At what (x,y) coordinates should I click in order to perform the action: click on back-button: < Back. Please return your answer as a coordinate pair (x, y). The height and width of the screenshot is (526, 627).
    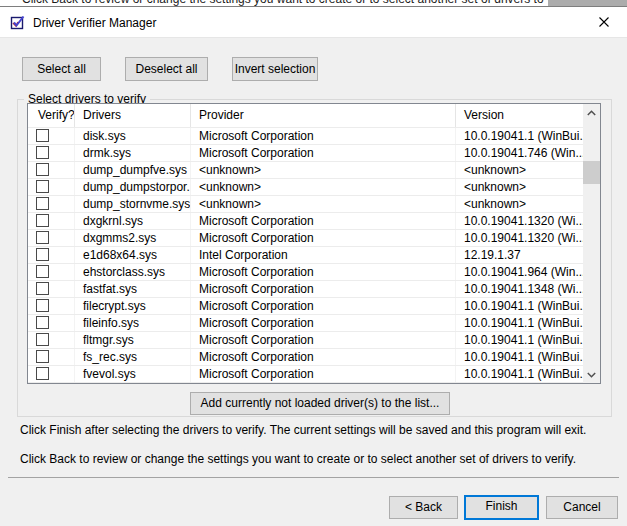
    Looking at the image, I should click on (424, 508).